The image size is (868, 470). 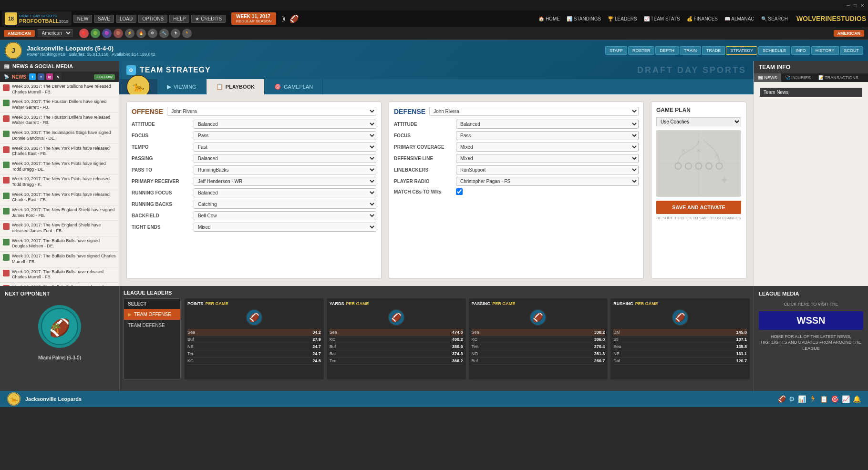 What do you see at coordinates (118, 33) in the screenshot?
I see `team-icon-4: 🟤` at bounding box center [118, 33].